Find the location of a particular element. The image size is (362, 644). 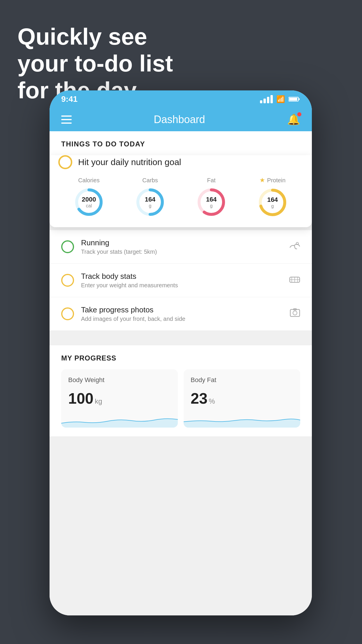

wifi-icon: 📶 is located at coordinates (281, 99).